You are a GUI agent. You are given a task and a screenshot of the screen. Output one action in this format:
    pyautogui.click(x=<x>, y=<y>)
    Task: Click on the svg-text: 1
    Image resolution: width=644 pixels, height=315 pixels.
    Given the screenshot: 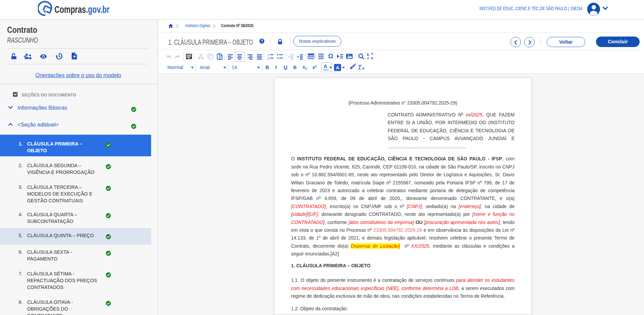 What is the action you would take?
    pyautogui.click(x=268, y=55)
    